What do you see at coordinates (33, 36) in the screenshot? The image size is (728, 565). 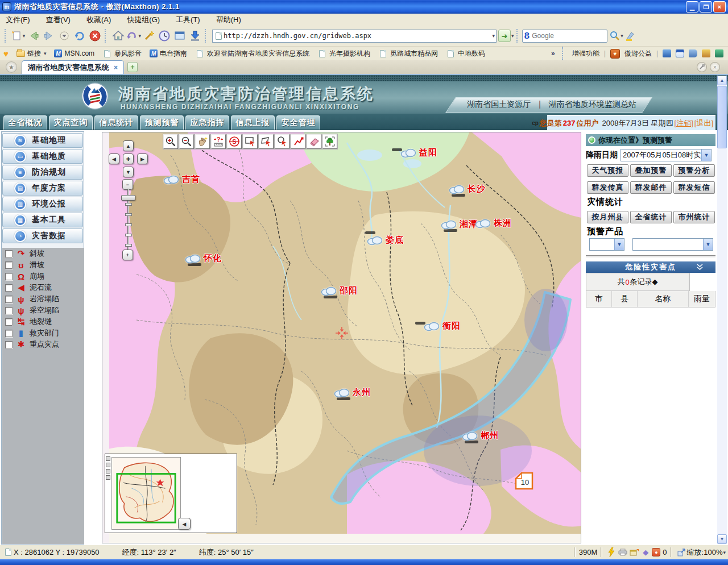 I see `back-button` at bounding box center [33, 36].